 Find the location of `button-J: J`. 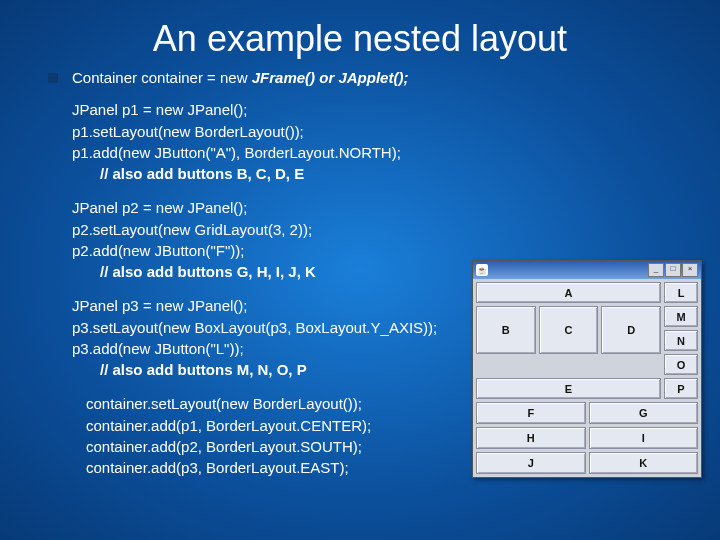

button-J: J is located at coordinates (531, 463).